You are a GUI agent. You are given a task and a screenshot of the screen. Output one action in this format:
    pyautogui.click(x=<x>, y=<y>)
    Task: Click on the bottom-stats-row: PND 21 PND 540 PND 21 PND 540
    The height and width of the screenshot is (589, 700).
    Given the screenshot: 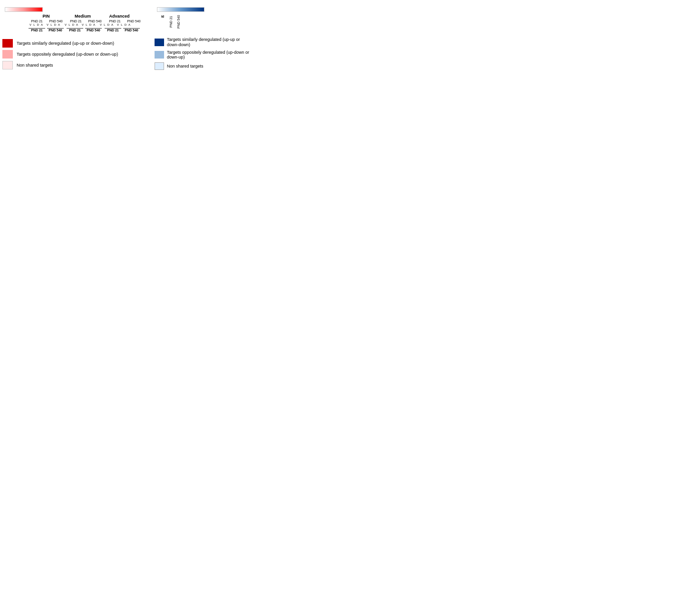 What is the action you would take?
    pyautogui.click(x=76, y=30)
    